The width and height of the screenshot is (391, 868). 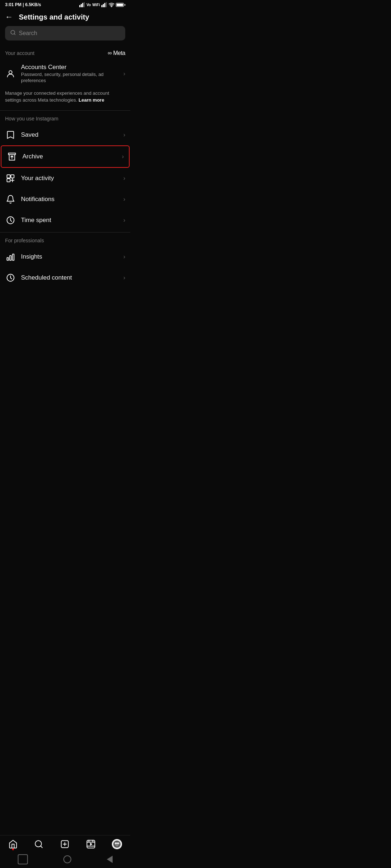 I want to click on search-icon, so click(x=13, y=33).